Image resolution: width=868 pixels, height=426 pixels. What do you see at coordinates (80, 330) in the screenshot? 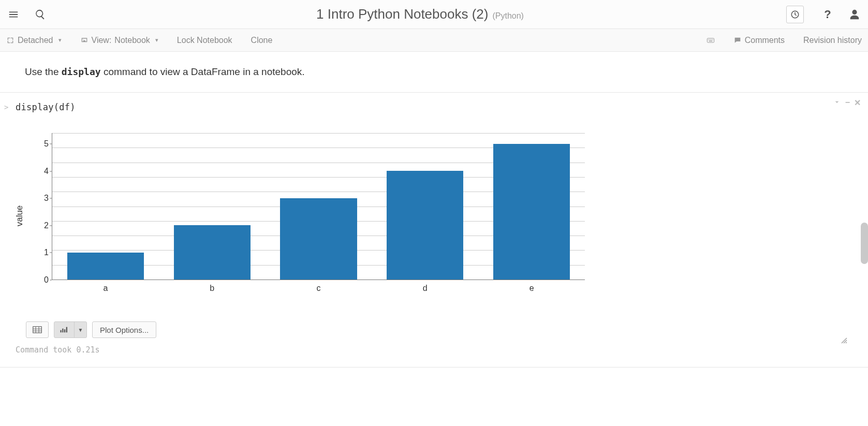
I see `chart-type-dropdown: ▼` at bounding box center [80, 330].